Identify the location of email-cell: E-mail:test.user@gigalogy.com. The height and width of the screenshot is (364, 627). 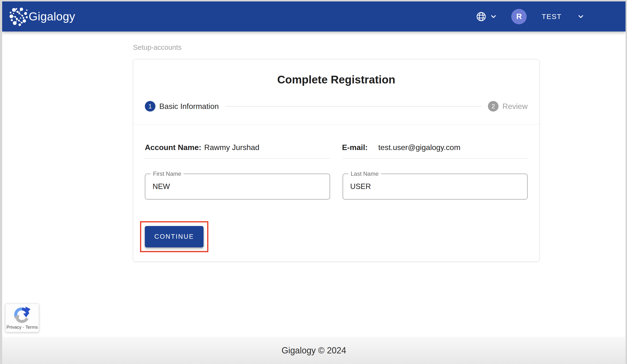
(435, 151).